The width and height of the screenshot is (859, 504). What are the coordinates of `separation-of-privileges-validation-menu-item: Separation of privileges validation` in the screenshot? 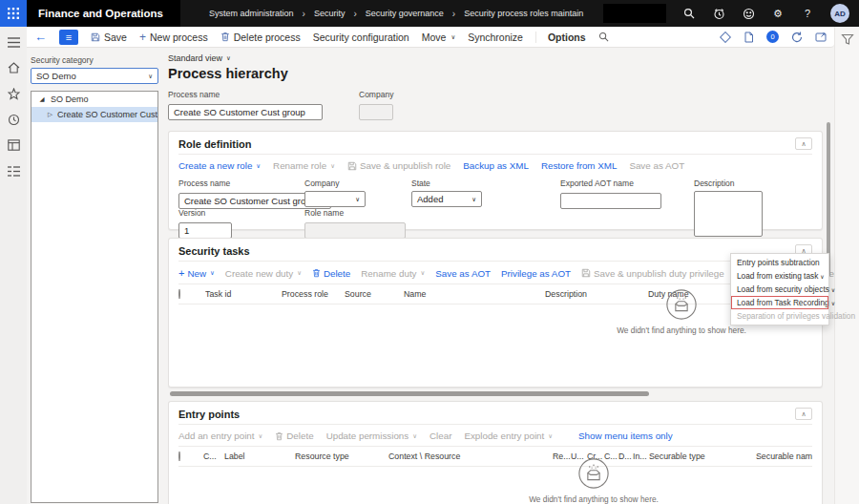 It's located at (780, 316).